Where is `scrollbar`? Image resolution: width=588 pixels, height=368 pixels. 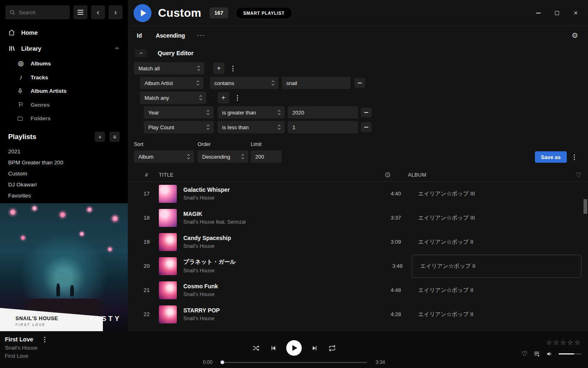 scrollbar is located at coordinates (586, 206).